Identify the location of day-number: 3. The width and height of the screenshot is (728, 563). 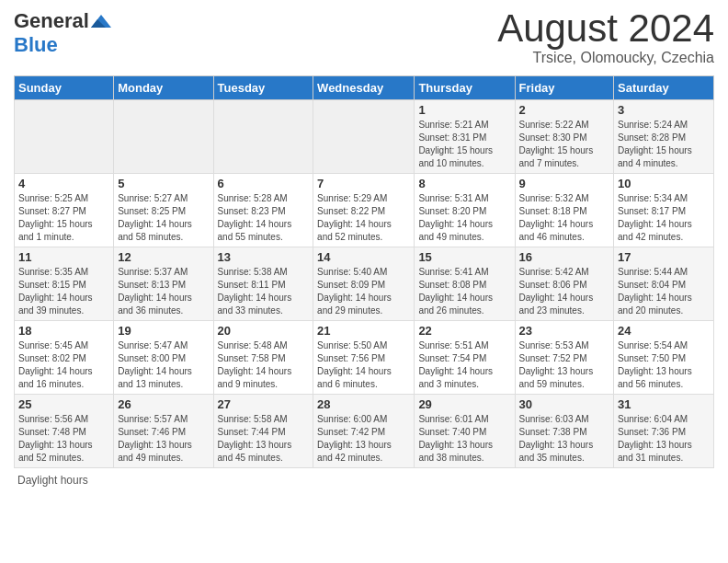
(664, 110).